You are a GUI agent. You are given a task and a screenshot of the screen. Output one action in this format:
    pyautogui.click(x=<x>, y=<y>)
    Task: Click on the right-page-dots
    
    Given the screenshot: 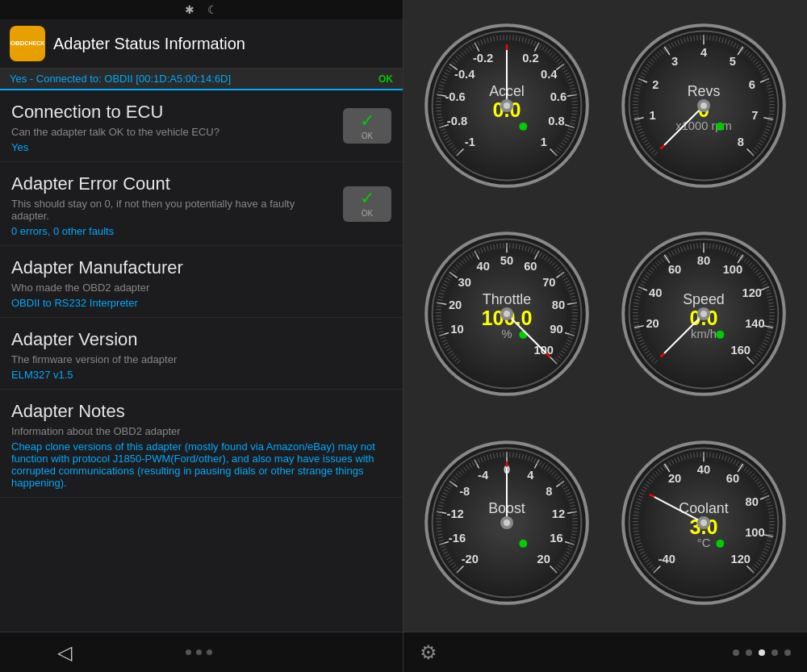 What is the action you would take?
    pyautogui.click(x=762, y=653)
    